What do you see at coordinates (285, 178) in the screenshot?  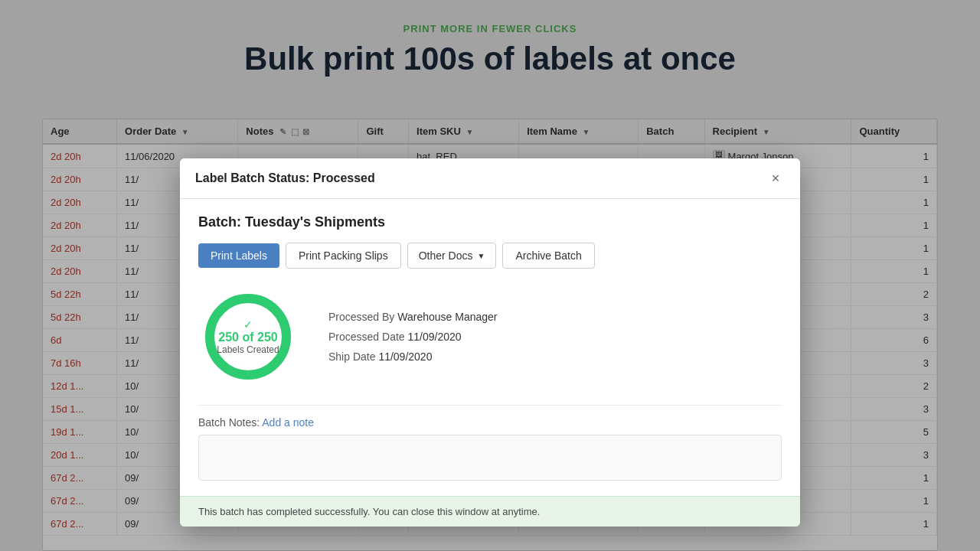 I see `modal-title: Label Batch Status: Processed` at bounding box center [285, 178].